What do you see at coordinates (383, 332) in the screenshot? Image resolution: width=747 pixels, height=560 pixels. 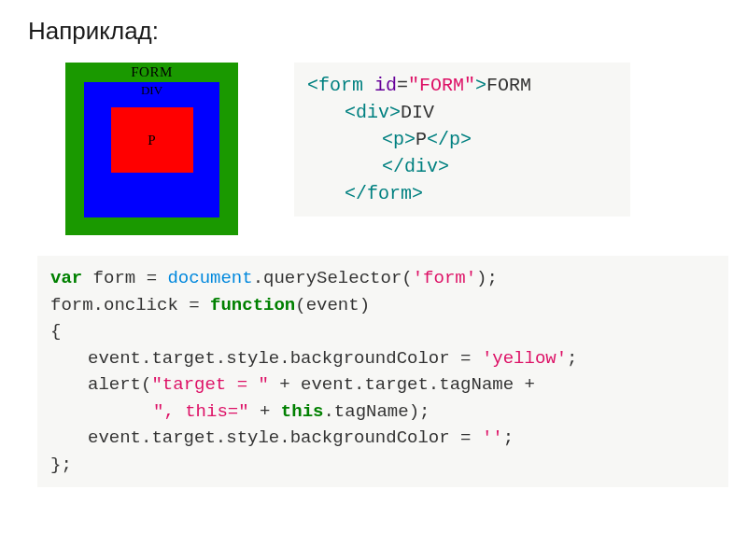 I see `code-line: {` at bounding box center [383, 332].